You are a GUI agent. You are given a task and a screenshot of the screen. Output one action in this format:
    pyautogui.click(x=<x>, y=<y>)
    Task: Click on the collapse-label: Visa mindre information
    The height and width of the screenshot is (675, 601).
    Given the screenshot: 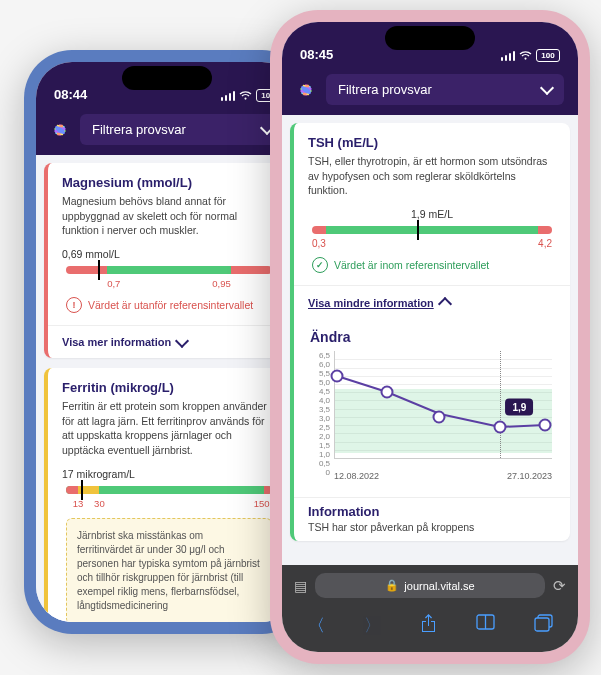 What is the action you would take?
    pyautogui.click(x=371, y=303)
    